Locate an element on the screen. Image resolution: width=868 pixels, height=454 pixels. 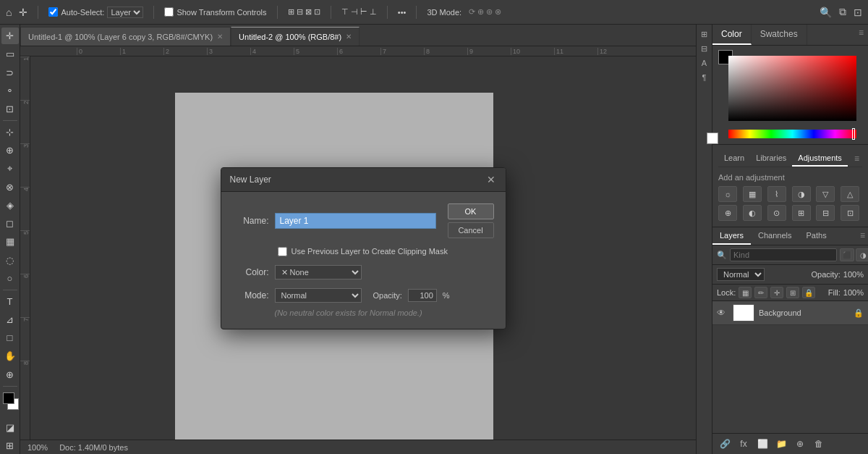
invert-adj: ⊡ is located at coordinates (850, 213).